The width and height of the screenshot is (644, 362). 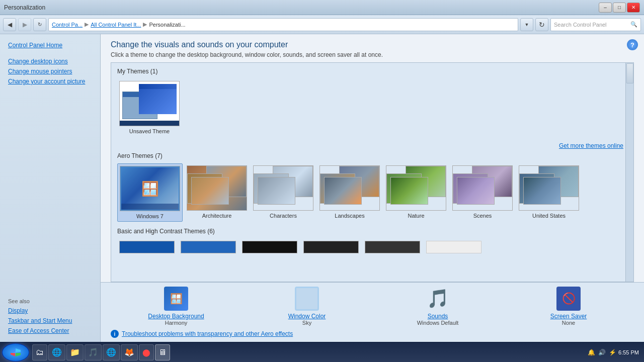 What do you see at coordinates (50, 331) in the screenshot?
I see `sidebar-item-ease-of-access: Ease of Access Center` at bounding box center [50, 331].